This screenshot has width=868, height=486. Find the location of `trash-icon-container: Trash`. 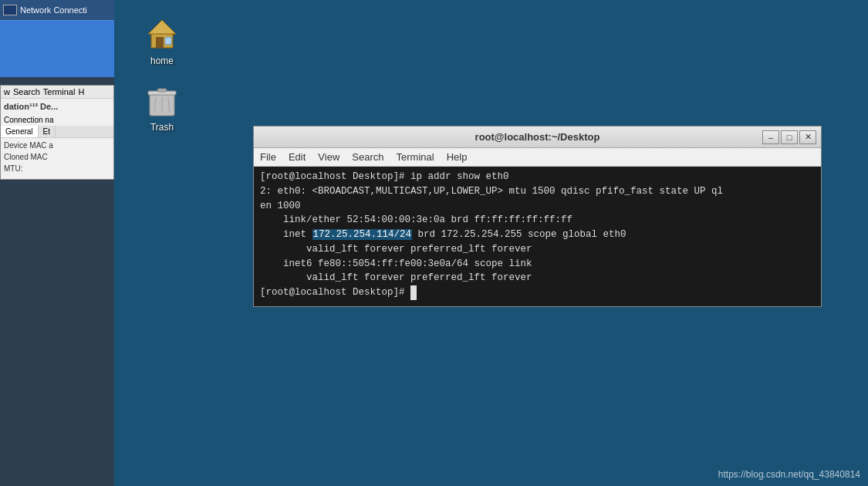

trash-icon-container: Trash is located at coordinates (162, 107).